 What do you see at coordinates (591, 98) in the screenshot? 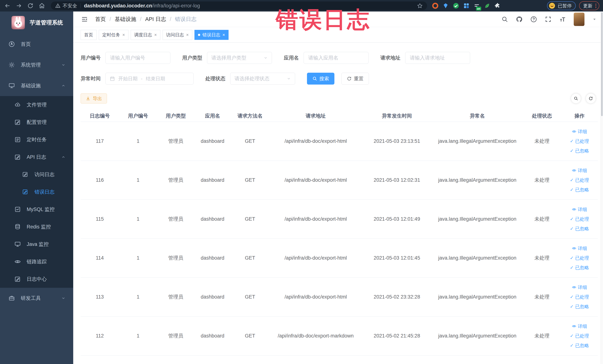
I see `refresh-circle-button` at bounding box center [591, 98].